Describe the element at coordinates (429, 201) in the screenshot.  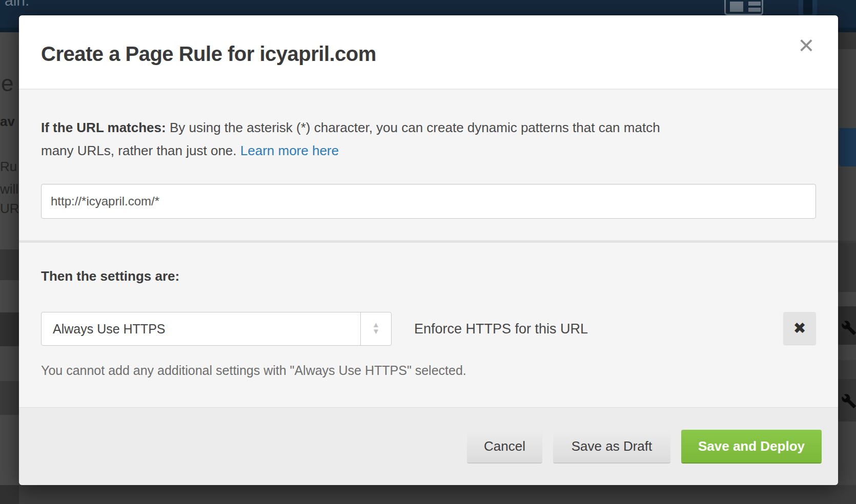
I see `url-pattern-input` at that location.